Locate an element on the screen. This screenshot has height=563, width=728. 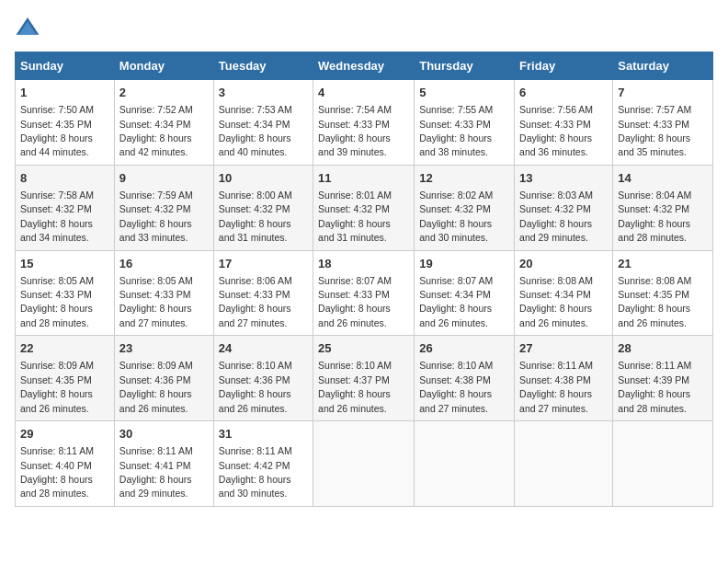
col-header-thursday: Thursday is located at coordinates (465, 66).